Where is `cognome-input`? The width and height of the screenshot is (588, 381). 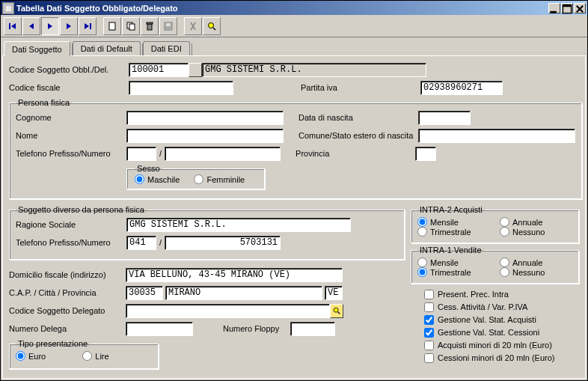
cognome-input is located at coordinates (205, 118).